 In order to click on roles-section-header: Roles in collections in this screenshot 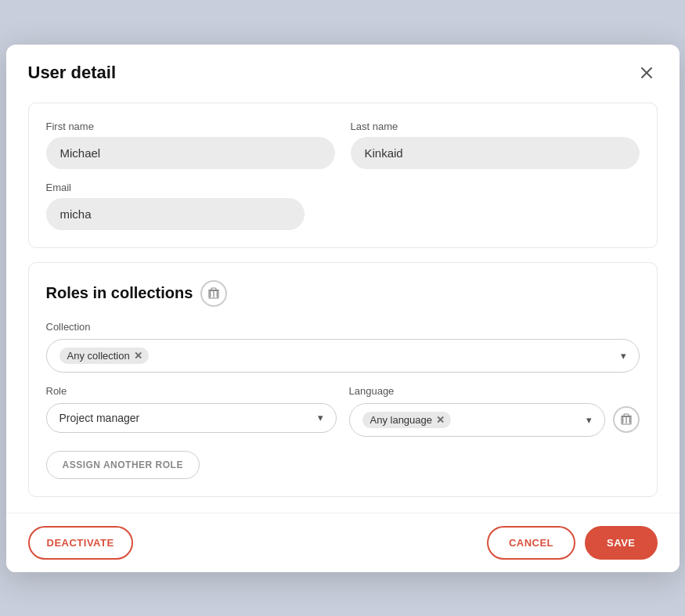, I will do `click(343, 294)`.